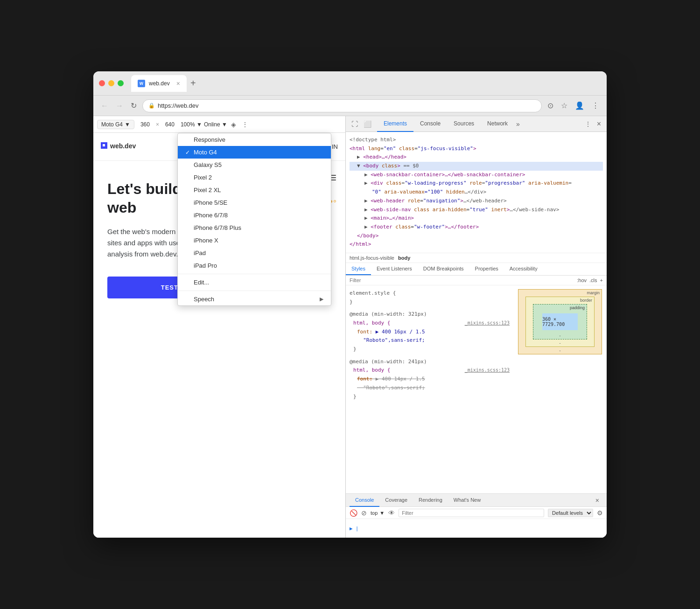 The image size is (700, 609). I want to click on device-option-motog4: ✓ Moto G4, so click(254, 152).